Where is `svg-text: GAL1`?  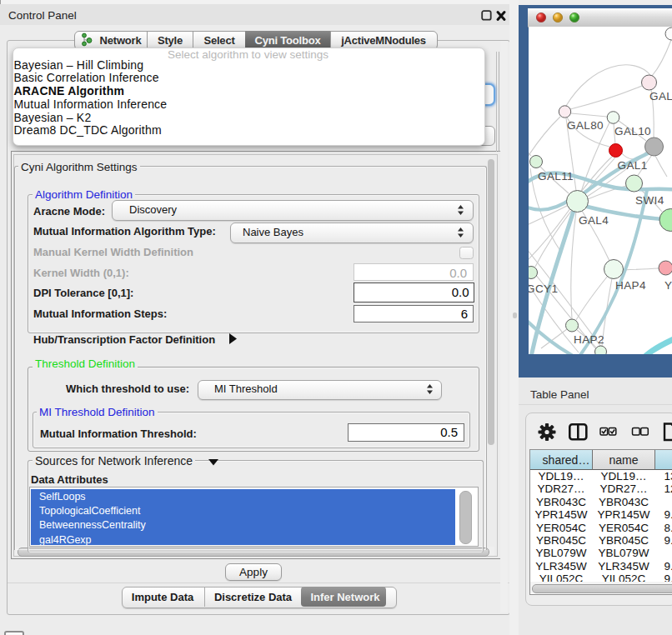
svg-text: GAL1 is located at coordinates (633, 165).